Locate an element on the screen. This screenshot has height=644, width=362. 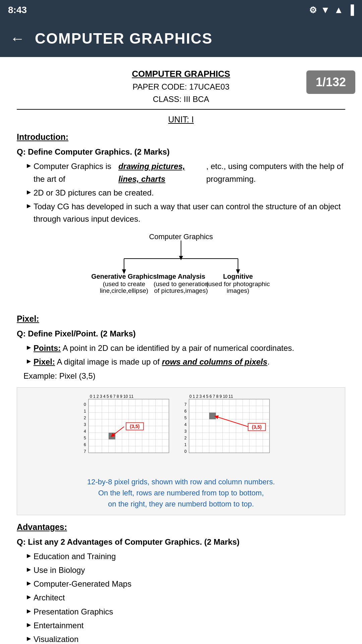
svg-text: line,circle,ellipse) is located at coordinates (124, 290).